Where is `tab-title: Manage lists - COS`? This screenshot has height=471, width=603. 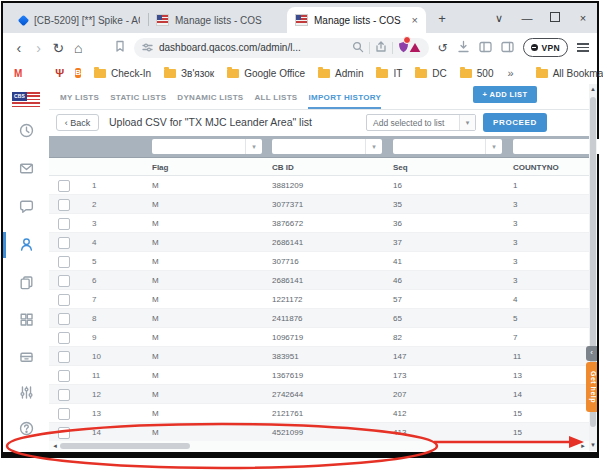 tab-title: Manage lists - COS is located at coordinates (227, 20).